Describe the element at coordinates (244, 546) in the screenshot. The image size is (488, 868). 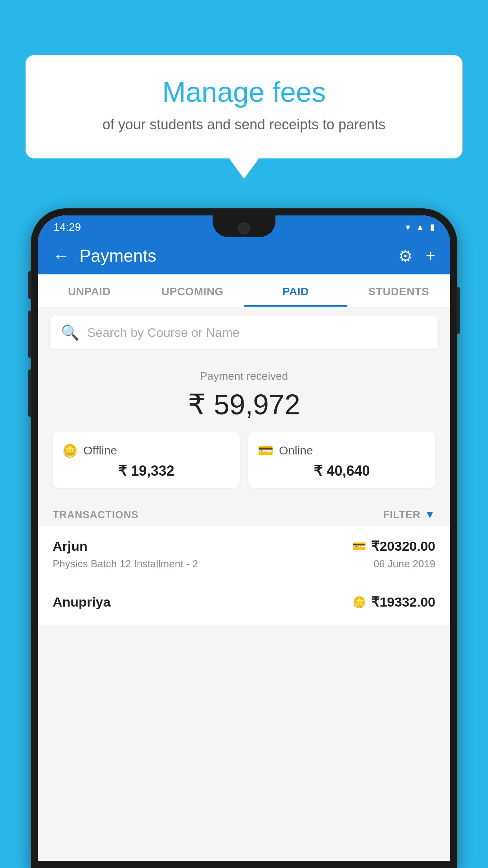
I see `transaction-top-1: Arjun 💳 ₹20320.00` at that location.